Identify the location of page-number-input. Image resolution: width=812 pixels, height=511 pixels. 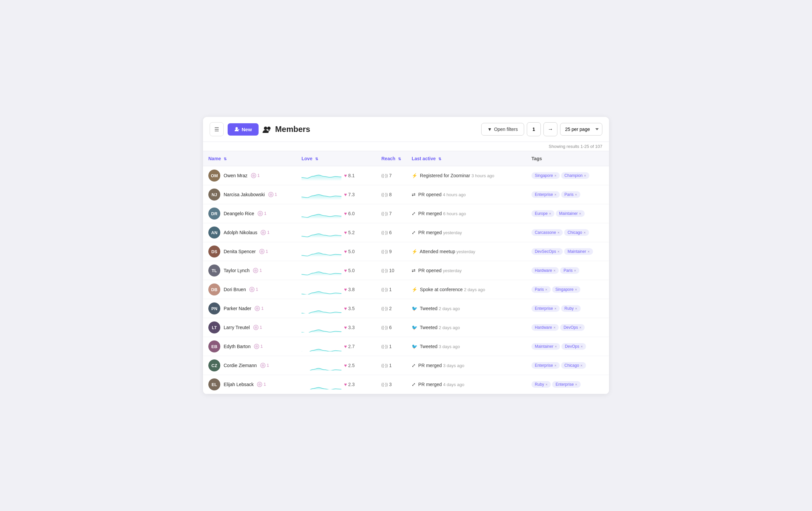
(534, 129).